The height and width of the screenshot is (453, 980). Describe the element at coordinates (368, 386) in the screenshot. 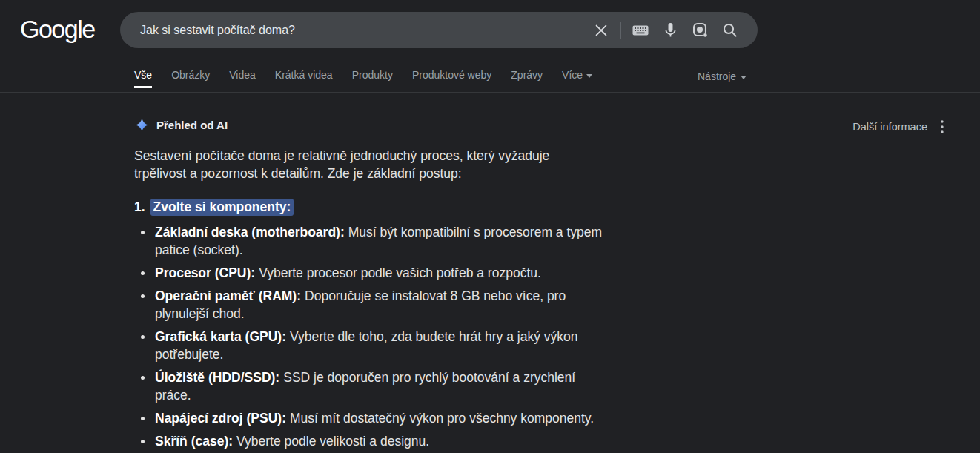

I see `list-item: Úložiště (HDD/SSD):SSD je doporučen pro …` at that location.